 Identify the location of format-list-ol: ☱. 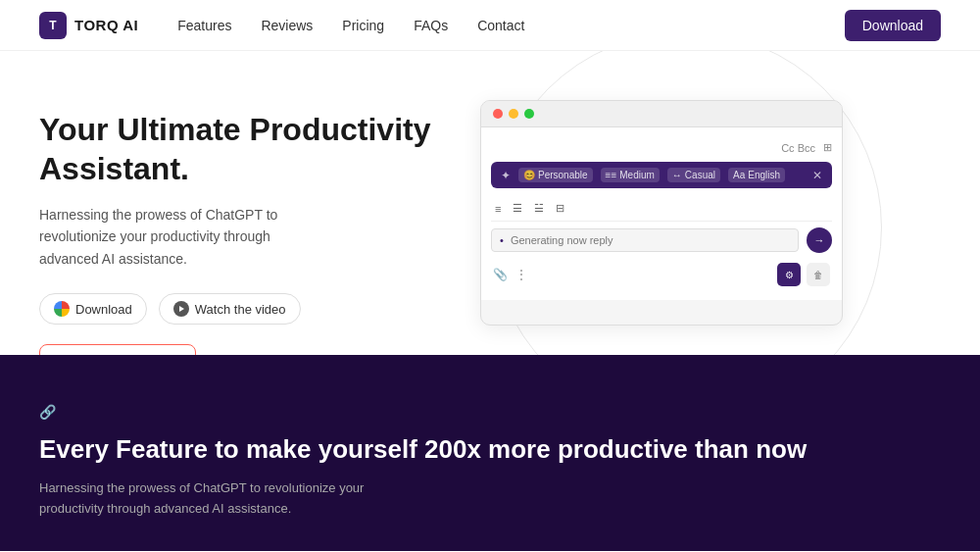
(539, 208).